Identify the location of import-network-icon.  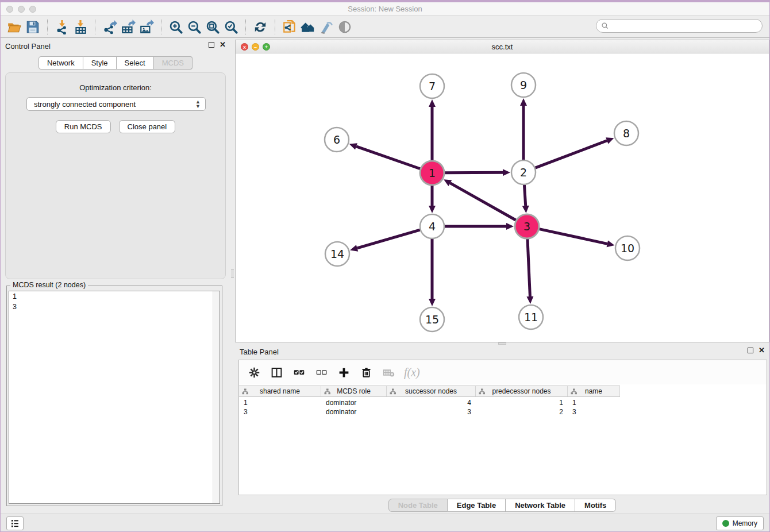
(62, 27).